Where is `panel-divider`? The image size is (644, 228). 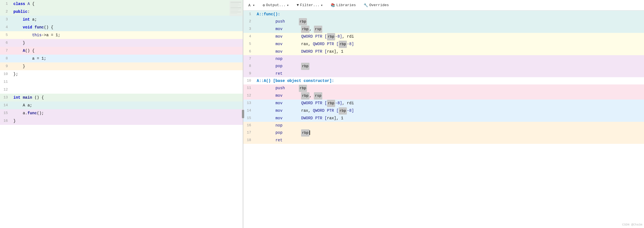 panel-divider is located at coordinates (243, 114).